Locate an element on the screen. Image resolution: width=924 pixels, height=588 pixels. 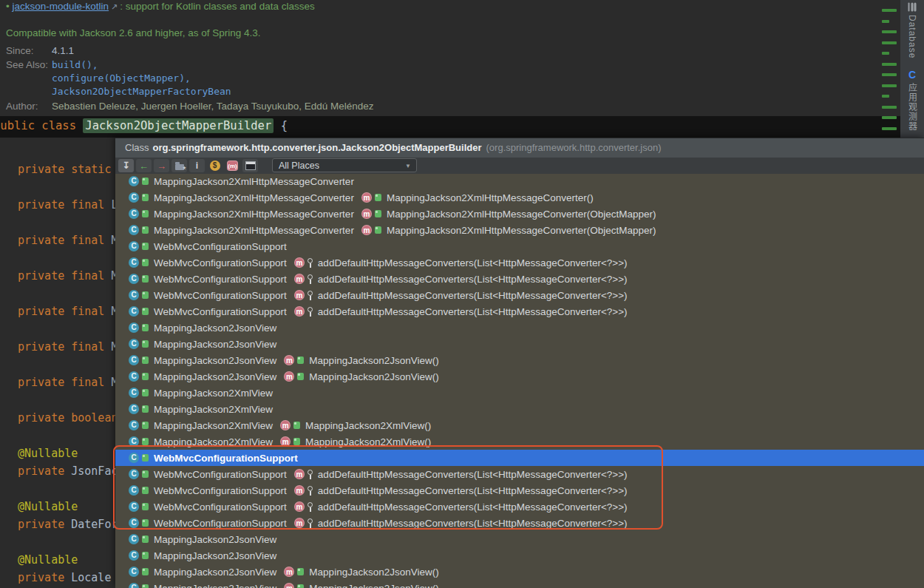
scope-selector: All Places ▼ is located at coordinates (344, 166).